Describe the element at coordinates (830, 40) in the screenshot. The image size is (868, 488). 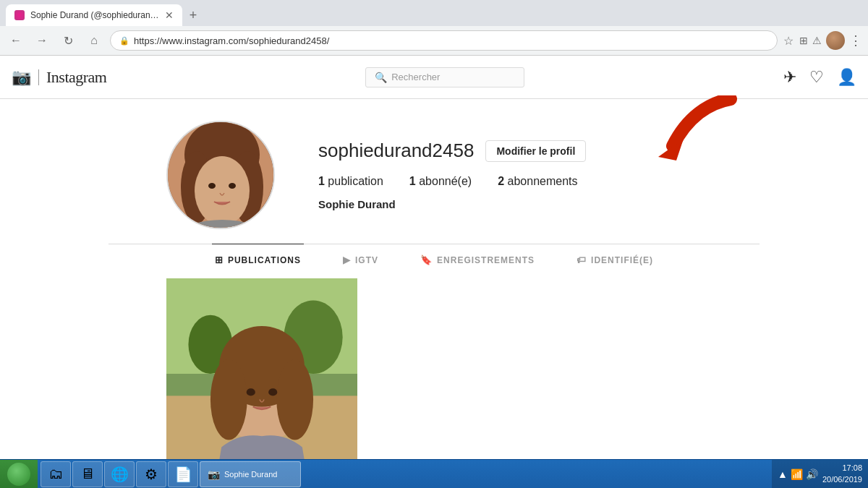
I see `browser-right-icons: ⊞ ⚠ ⋮` at that location.